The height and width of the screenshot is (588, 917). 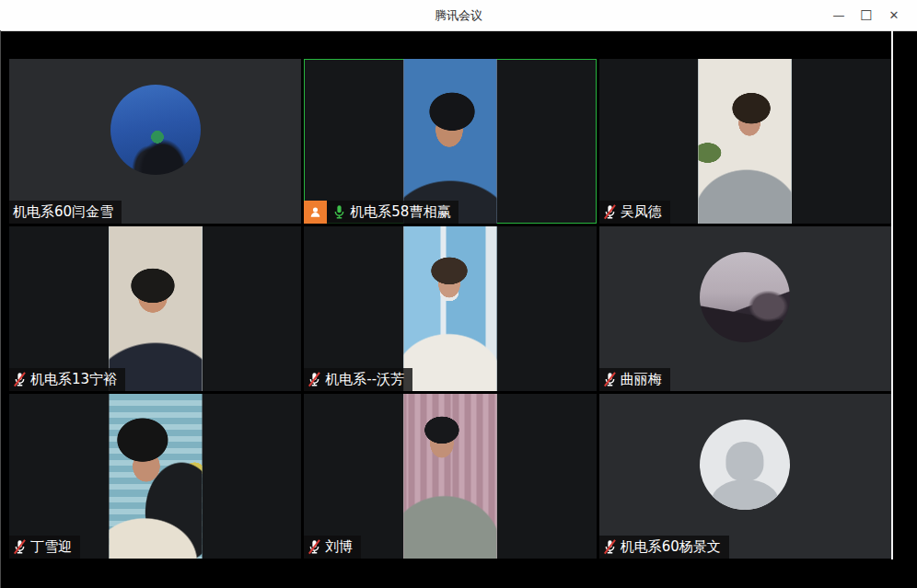 I want to click on host-badge-icon, so click(x=315, y=212).